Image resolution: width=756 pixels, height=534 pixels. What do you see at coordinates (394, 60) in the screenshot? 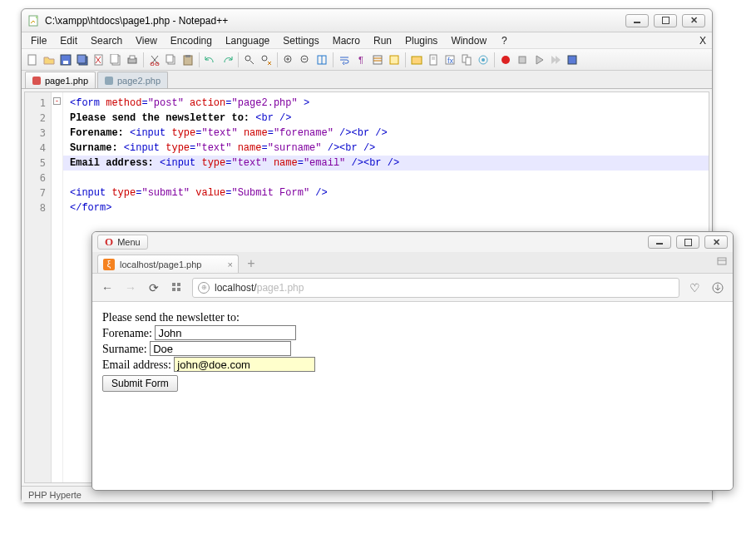
I see `lang-icon` at bounding box center [394, 60].